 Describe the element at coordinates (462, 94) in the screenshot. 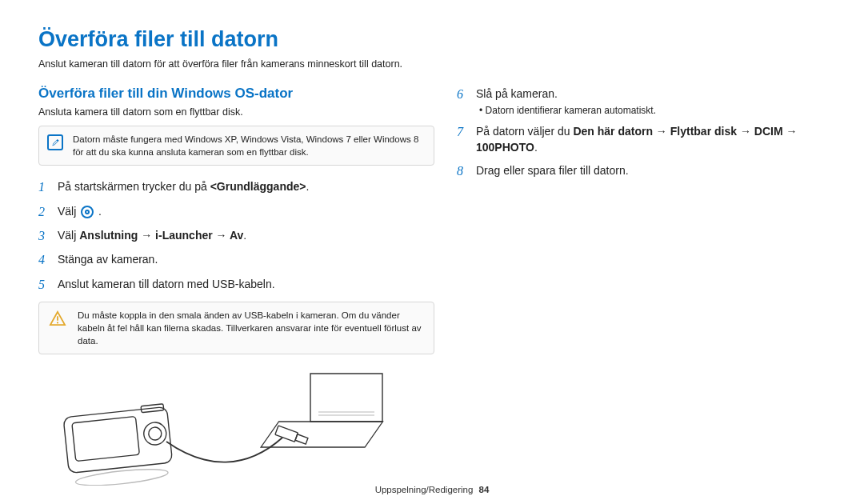

I see `step-number: 6` at that location.